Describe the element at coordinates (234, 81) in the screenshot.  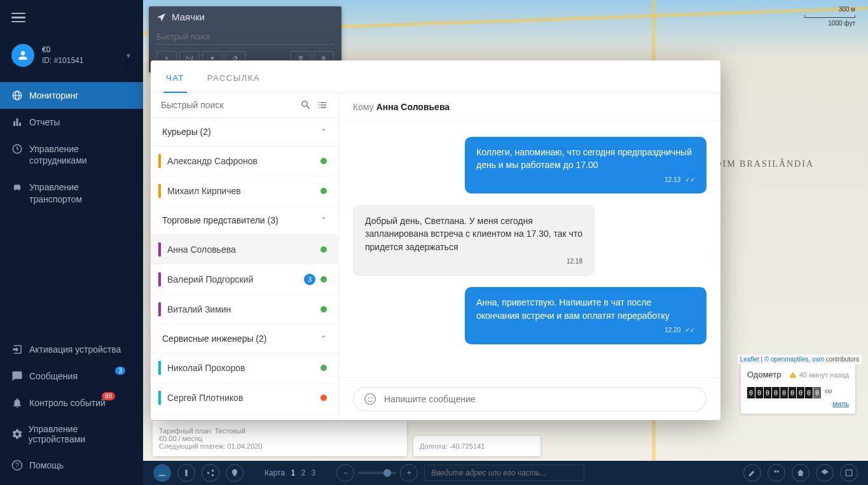
I see `tab-broadcast: РАССЫЛКА` at that location.